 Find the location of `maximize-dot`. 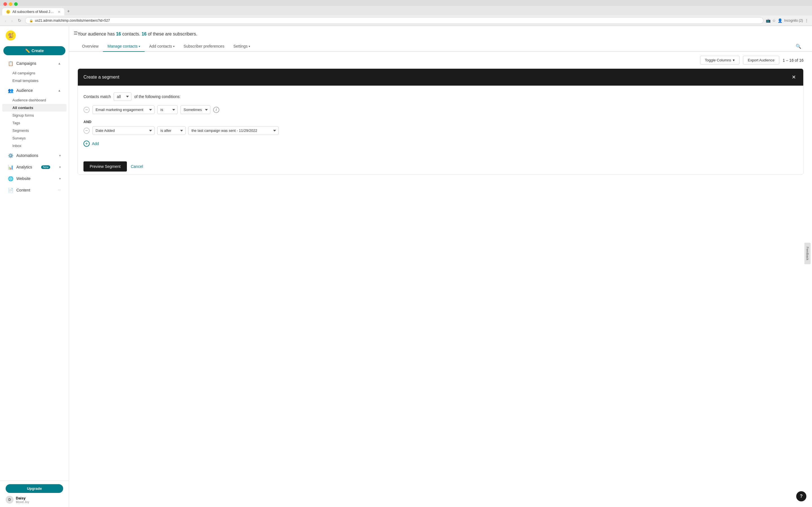

maximize-dot is located at coordinates (16, 4).